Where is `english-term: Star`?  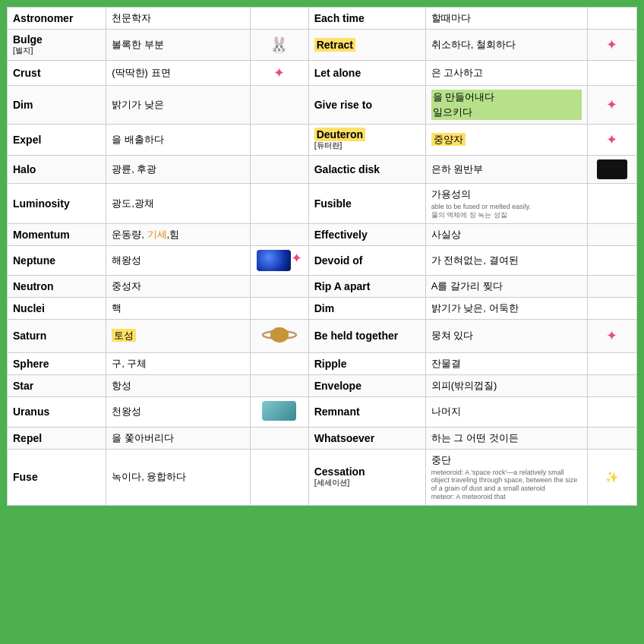 english-term: Star is located at coordinates (23, 386).